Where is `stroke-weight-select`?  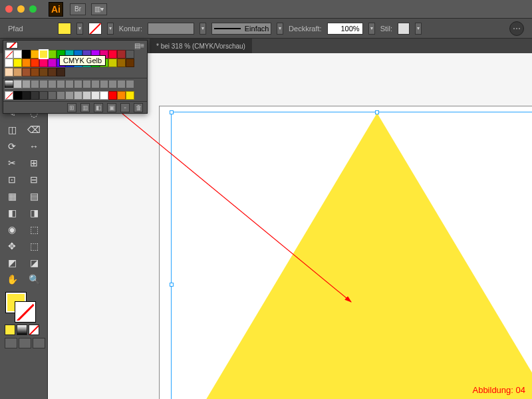 stroke-weight-select is located at coordinates (171, 29).